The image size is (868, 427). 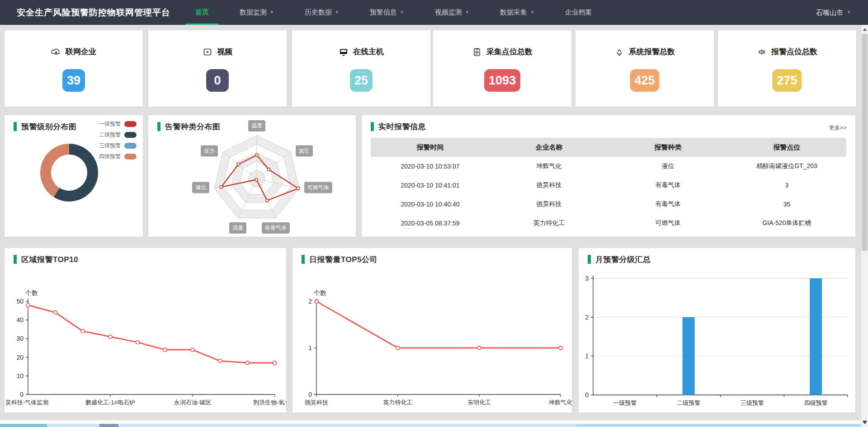 What do you see at coordinates (402, 127) in the screenshot?
I see `panel-title: 实时报警信息` at bounding box center [402, 127].